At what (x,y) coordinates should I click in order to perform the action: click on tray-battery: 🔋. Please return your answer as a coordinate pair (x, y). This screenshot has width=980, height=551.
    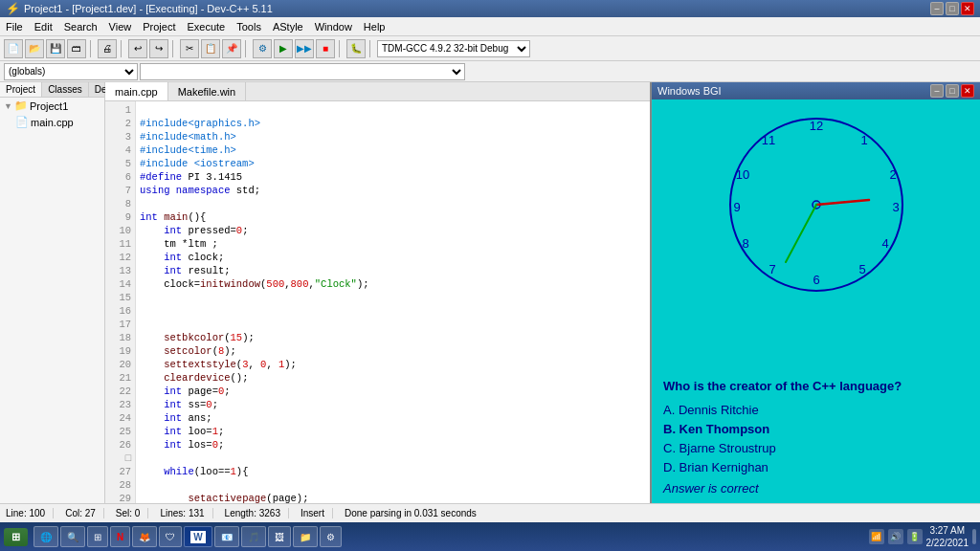
    Looking at the image, I should click on (915, 537).